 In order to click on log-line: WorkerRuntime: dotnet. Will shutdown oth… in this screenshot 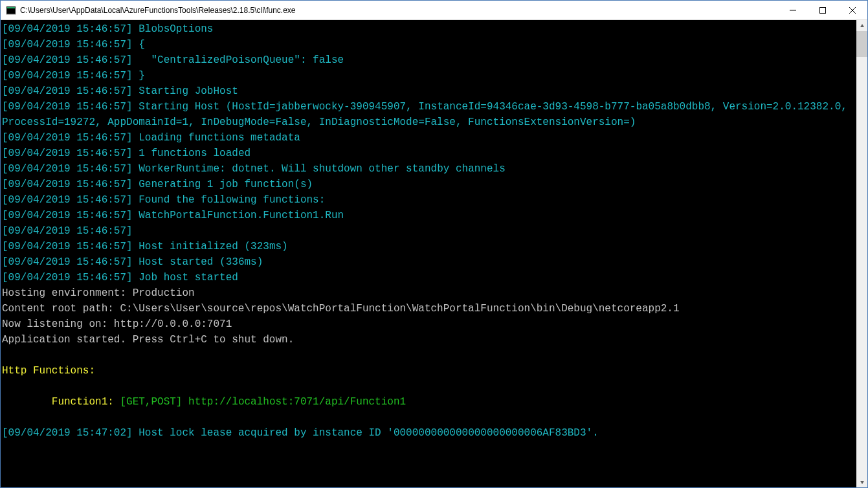, I will do `click(322, 169)`.